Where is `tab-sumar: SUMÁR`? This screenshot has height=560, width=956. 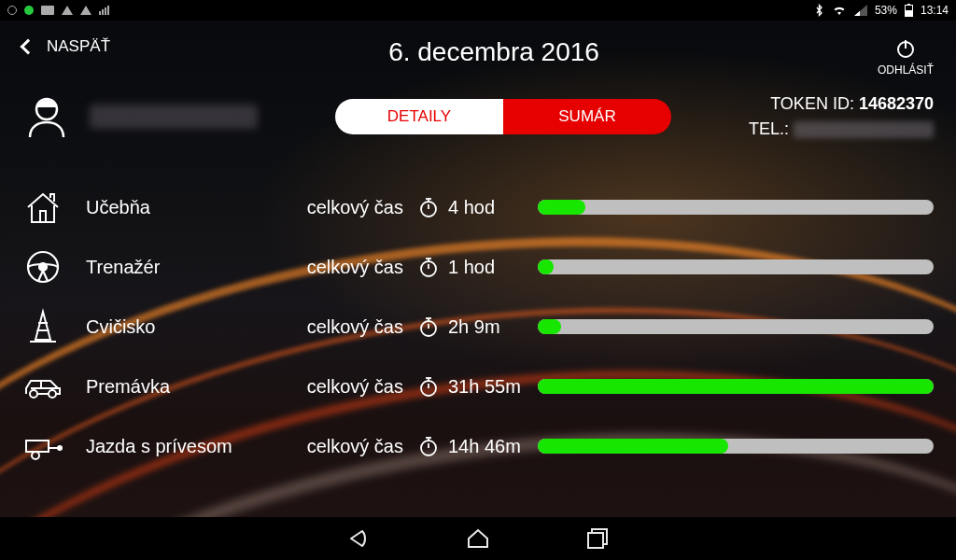 tab-sumar: SUMÁR is located at coordinates (587, 117).